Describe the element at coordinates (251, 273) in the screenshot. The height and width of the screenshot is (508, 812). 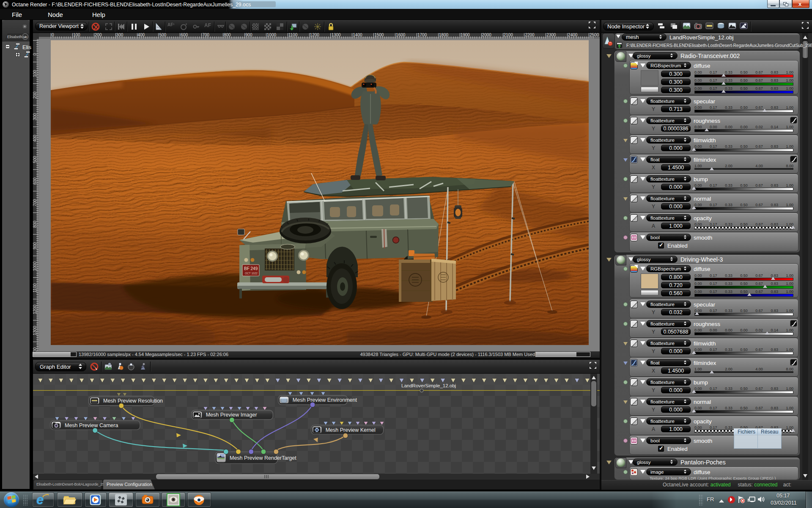
I see `svg-text: OCT 1022` at that location.